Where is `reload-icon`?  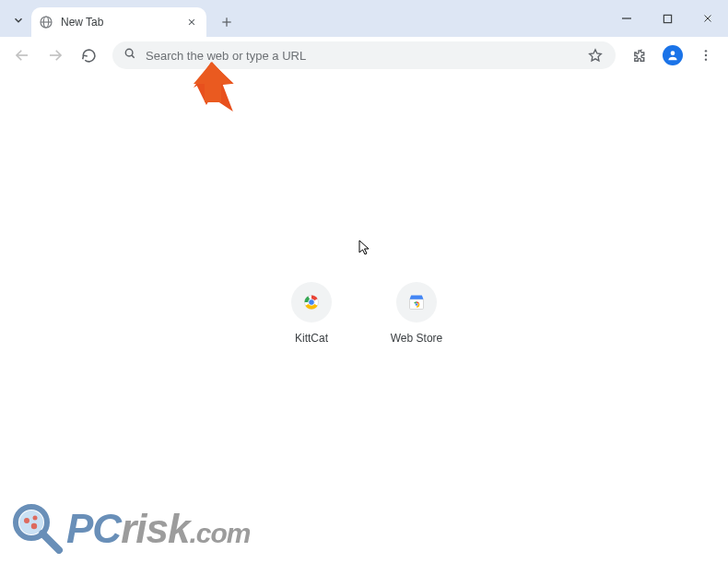 reload-icon is located at coordinates (88, 55).